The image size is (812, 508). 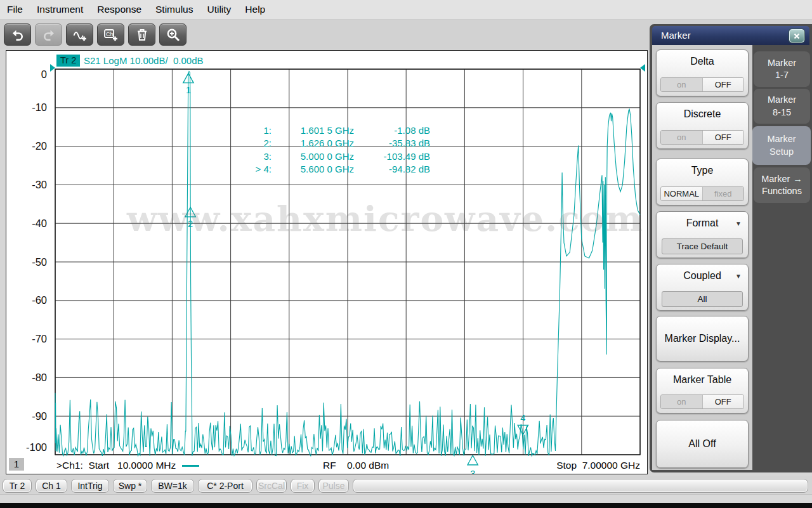 I want to click on tab-marker-setup-line1: Marker, so click(x=782, y=140).